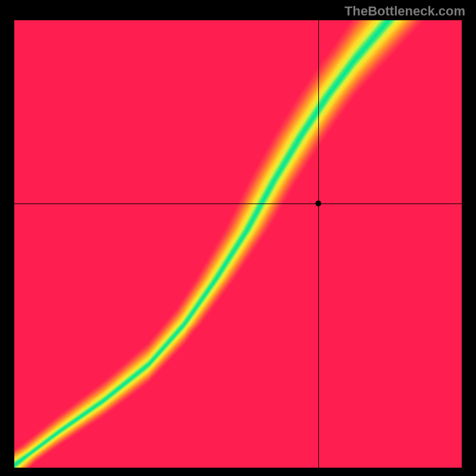 Image resolution: width=476 pixels, height=476 pixels. Describe the element at coordinates (318, 203) in the screenshot. I see `marker-point` at that location.